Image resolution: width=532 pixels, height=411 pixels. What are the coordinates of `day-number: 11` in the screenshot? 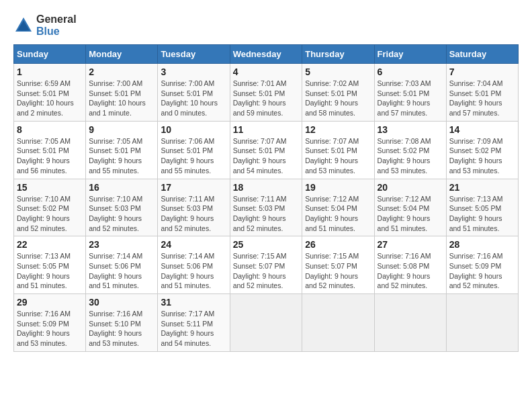 It's located at (266, 130).